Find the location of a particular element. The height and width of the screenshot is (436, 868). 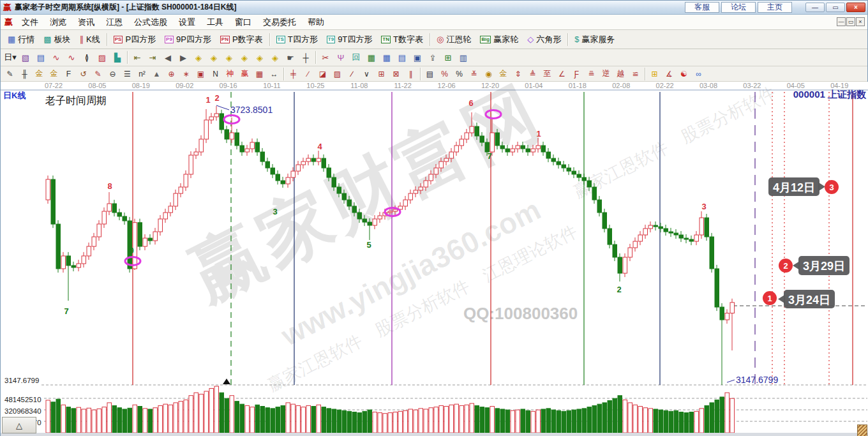

menu-item-0: 文件 is located at coordinates (30, 22).